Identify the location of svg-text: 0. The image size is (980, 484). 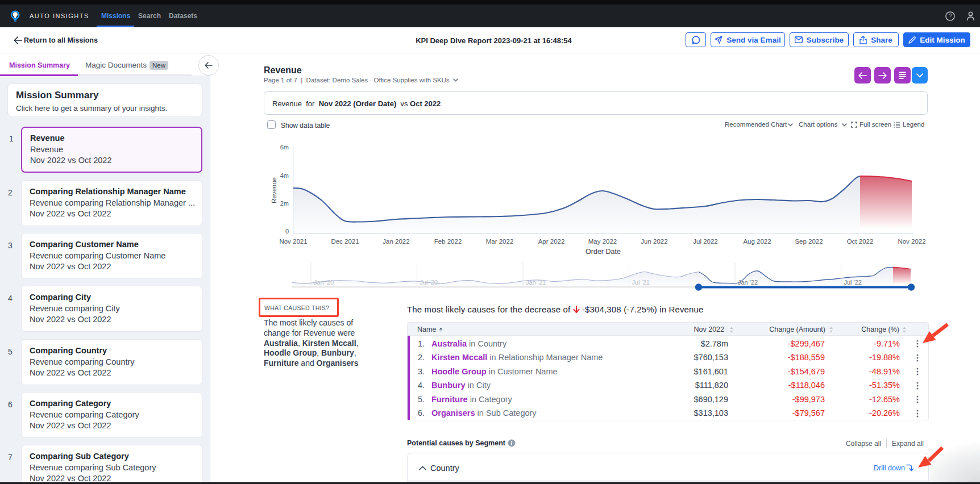
(287, 231).